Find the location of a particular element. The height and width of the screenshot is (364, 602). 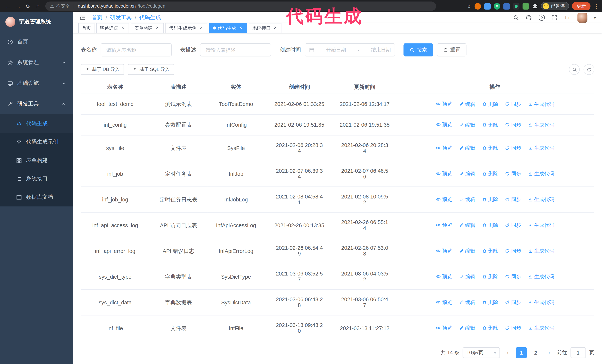

import-db-button: 基于 DB 导入 is located at coordinates (102, 69).